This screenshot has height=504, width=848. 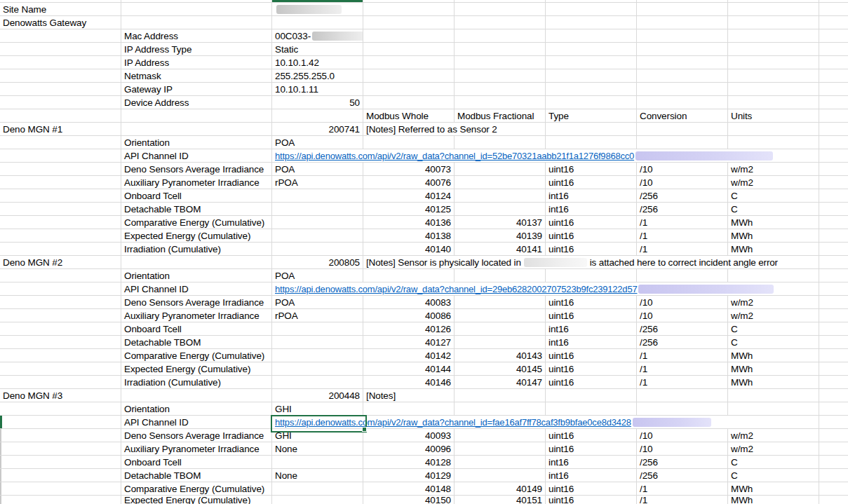 What do you see at coordinates (409, 236) in the screenshot?
I see `value-cell: 40138` at bounding box center [409, 236].